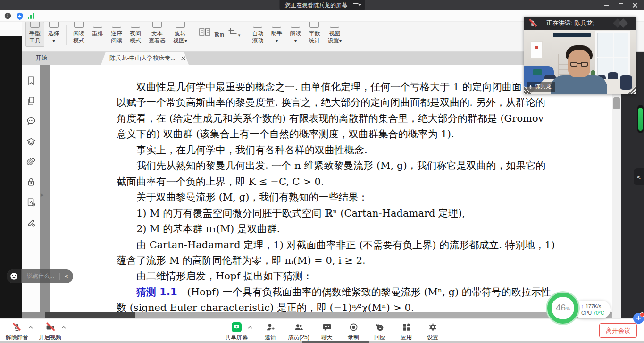 This screenshot has width=644, height=343. What do you see at coordinates (335, 25) in the screenshot?
I see `view-settings-icon` at bounding box center [335, 25].